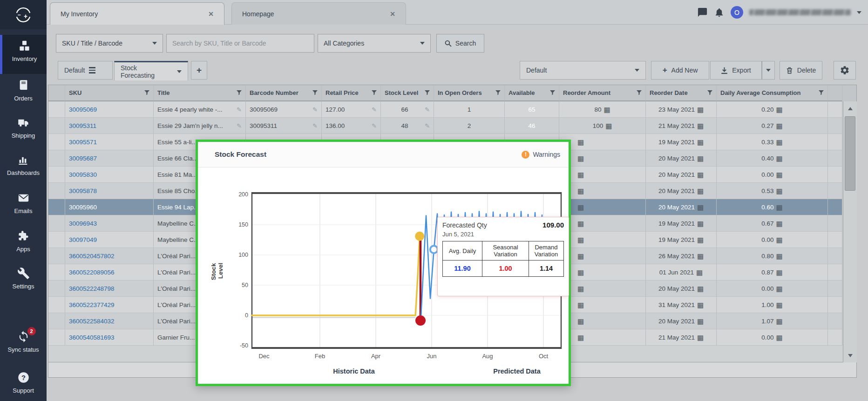 The width and height of the screenshot is (868, 401). I want to click on scroll-up-button, so click(850, 108).